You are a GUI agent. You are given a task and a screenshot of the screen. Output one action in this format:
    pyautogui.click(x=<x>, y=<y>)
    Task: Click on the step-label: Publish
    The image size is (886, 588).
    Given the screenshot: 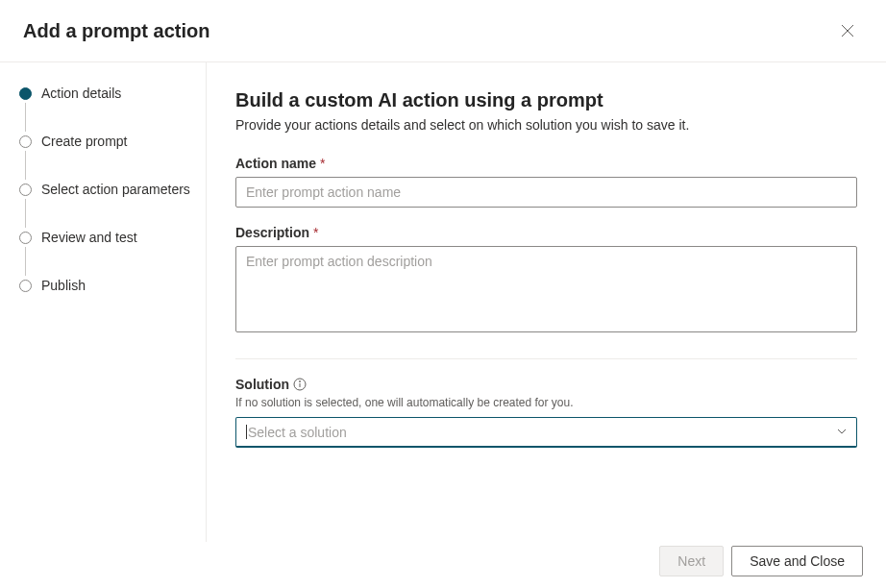 What is the action you would take?
    pyautogui.click(x=63, y=285)
    